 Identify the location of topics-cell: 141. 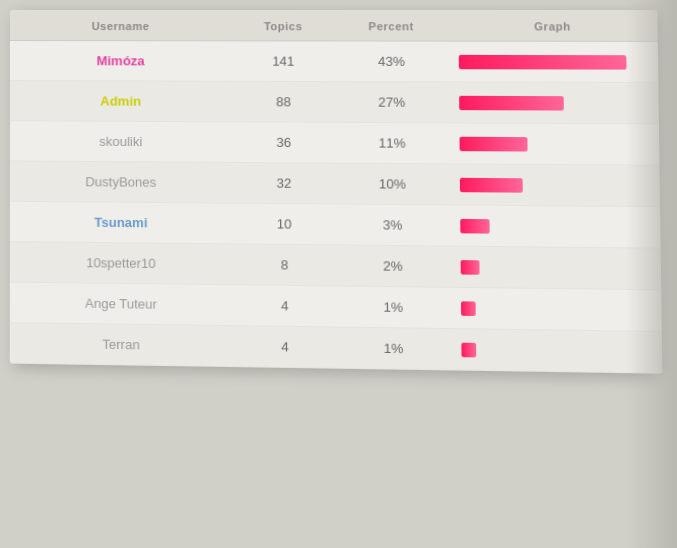
(284, 60).